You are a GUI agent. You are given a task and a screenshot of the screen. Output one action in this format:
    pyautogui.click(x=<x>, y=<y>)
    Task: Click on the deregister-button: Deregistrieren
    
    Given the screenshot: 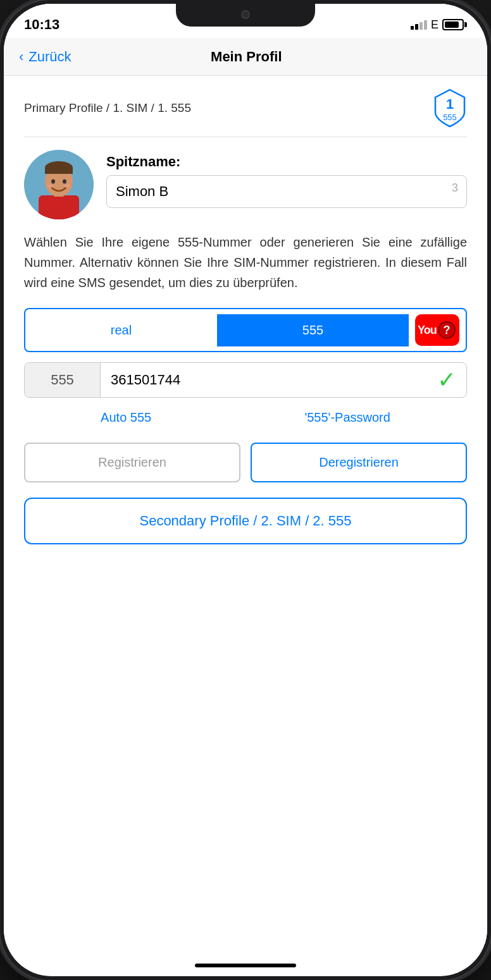 What is the action you would take?
    pyautogui.click(x=359, y=463)
    